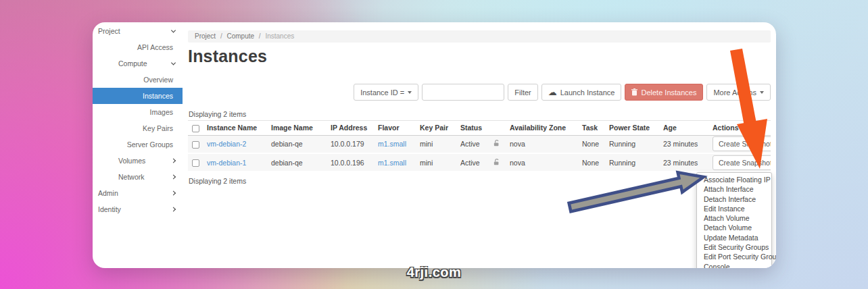 This screenshot has width=868, height=289. I want to click on sidebar-item-label: Admin, so click(108, 193).